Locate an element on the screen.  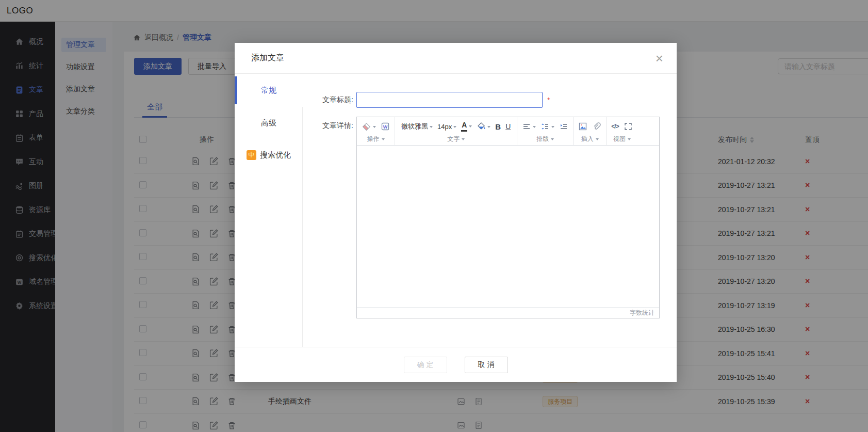
view-menu: 视图 is located at coordinates (622, 139).